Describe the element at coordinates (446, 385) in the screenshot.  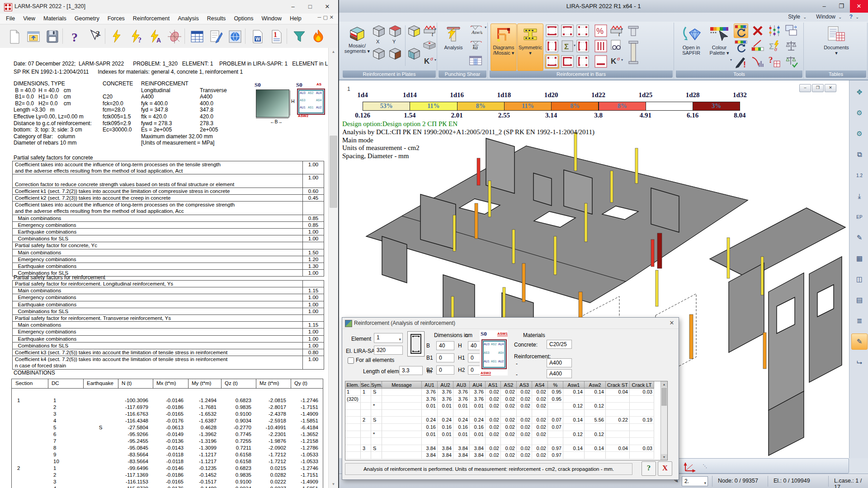
I see `results-header-au2: AU2` at that location.